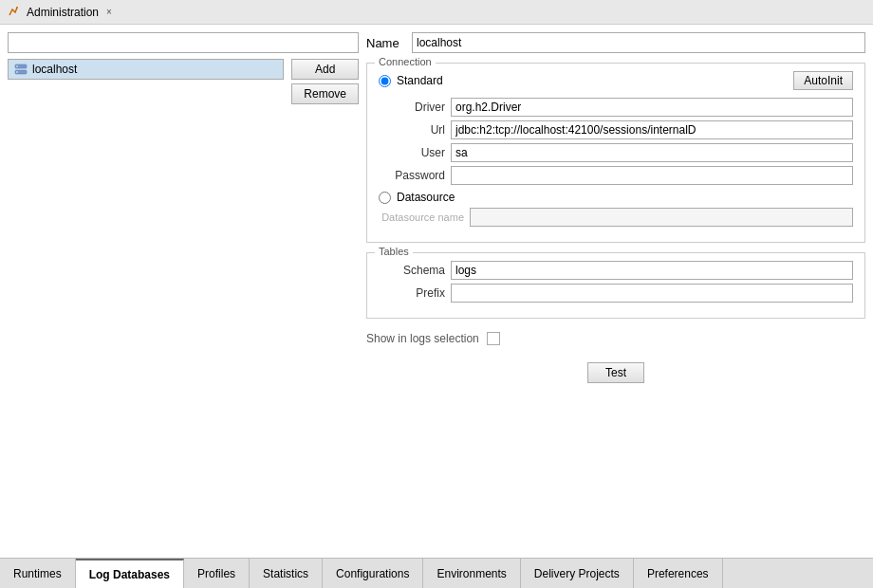  I want to click on tab-log-databases: Log Databases, so click(130, 573).